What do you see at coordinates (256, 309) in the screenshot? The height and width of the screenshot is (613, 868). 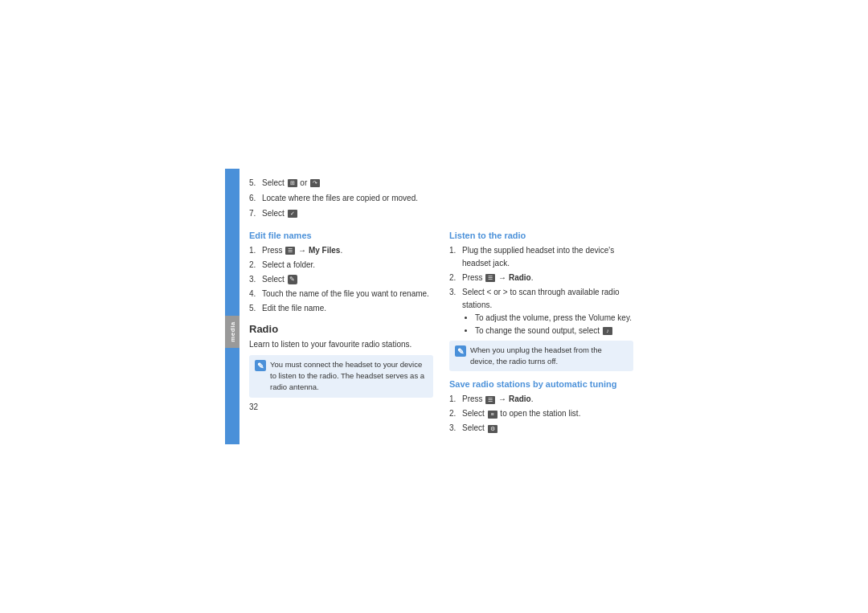 I see `ef-step-5-num: 5.` at bounding box center [256, 309].